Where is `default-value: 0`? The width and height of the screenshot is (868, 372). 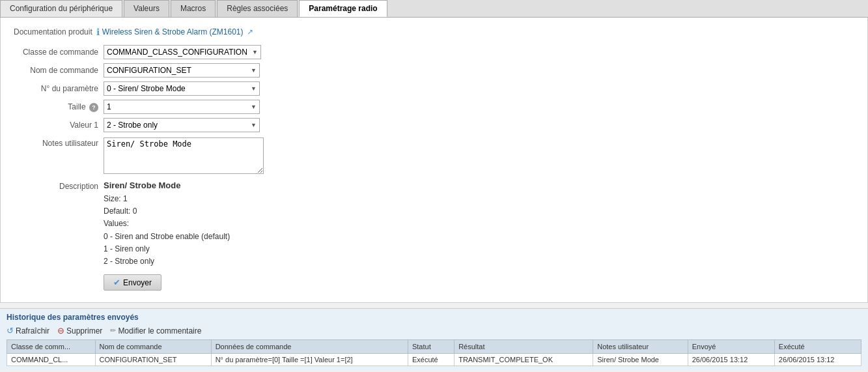
default-value: 0 is located at coordinates (135, 211).